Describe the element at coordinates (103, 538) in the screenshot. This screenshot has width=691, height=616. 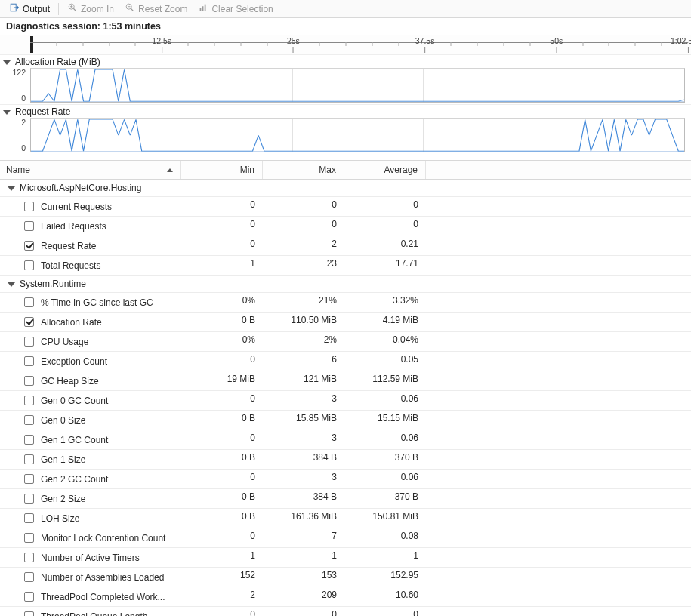
I see `counter-name: Monitor Lock Contention Count` at that location.